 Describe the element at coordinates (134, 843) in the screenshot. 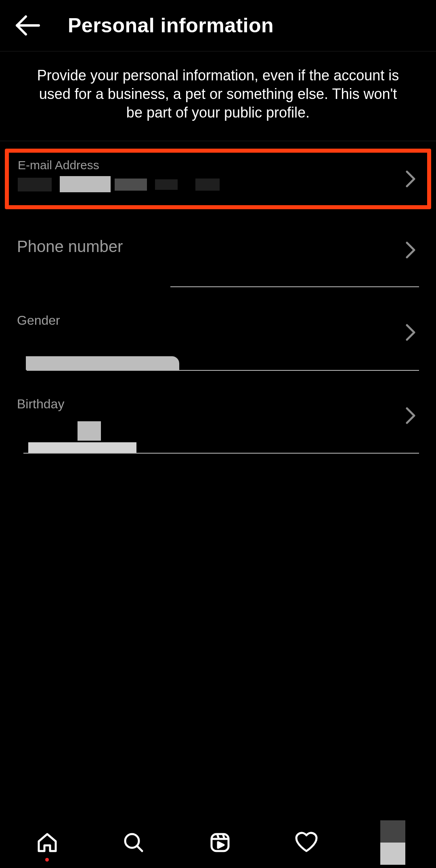

I see `search-icon` at that location.